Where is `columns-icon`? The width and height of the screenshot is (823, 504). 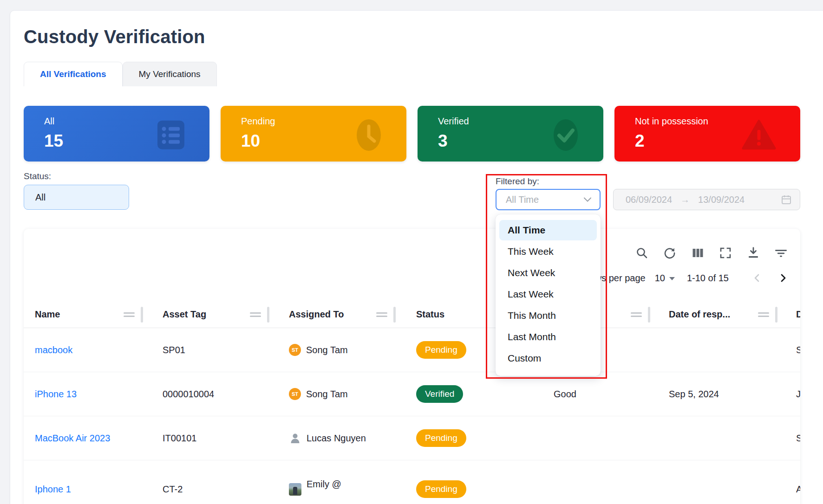 columns-icon is located at coordinates (698, 253).